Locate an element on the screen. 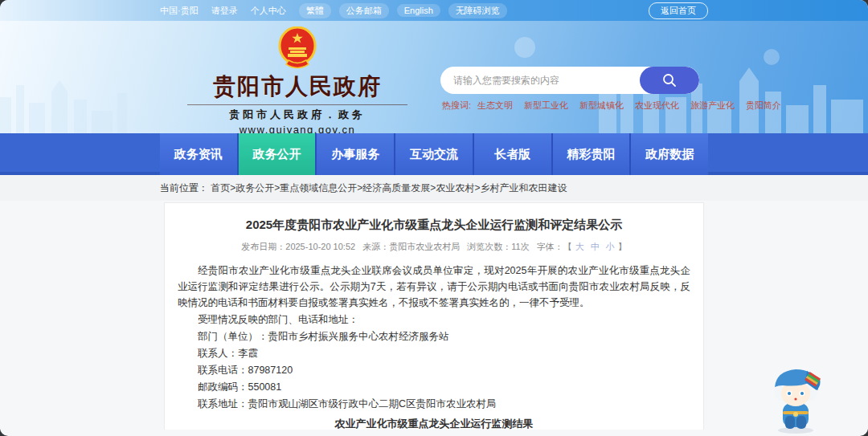 The image size is (868, 436). nav-item-互动交流: 互动交流 is located at coordinates (434, 154).